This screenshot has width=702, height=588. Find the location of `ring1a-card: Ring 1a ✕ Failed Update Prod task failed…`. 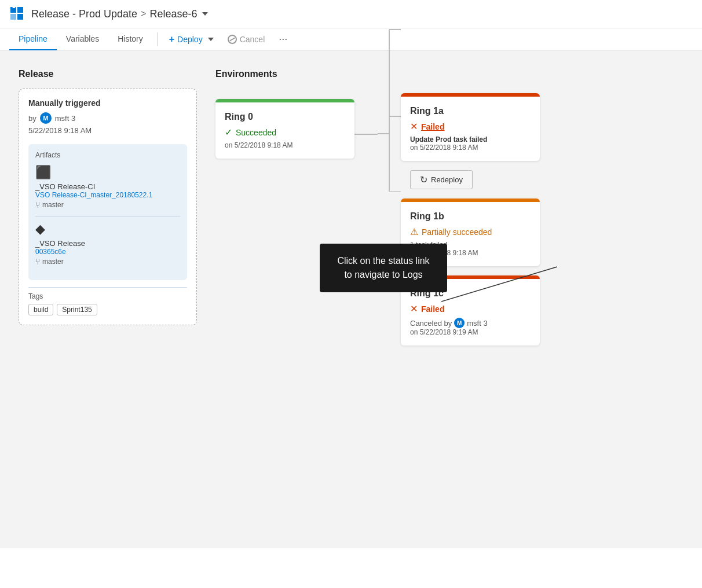

ring1a-card: Ring 1a ✕ Failed Update Prod task failed… is located at coordinates (470, 127).